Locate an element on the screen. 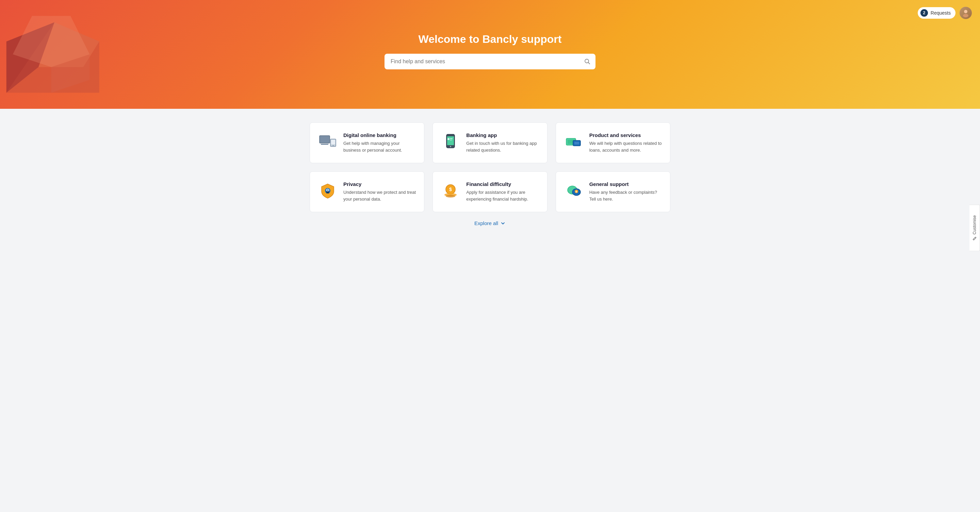 This screenshot has width=980, height=512. card-title-products-services: Product and services is located at coordinates (625, 135).